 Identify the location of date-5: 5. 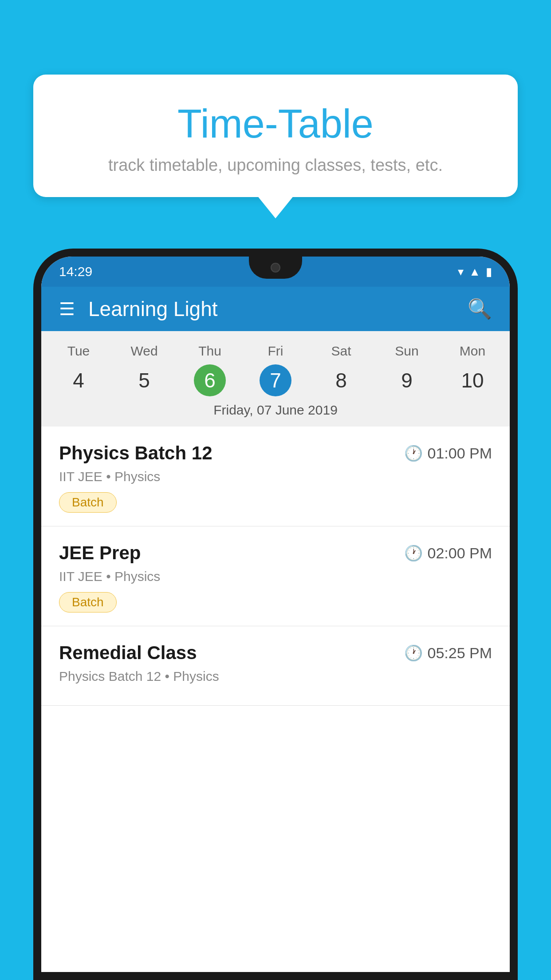
(144, 380).